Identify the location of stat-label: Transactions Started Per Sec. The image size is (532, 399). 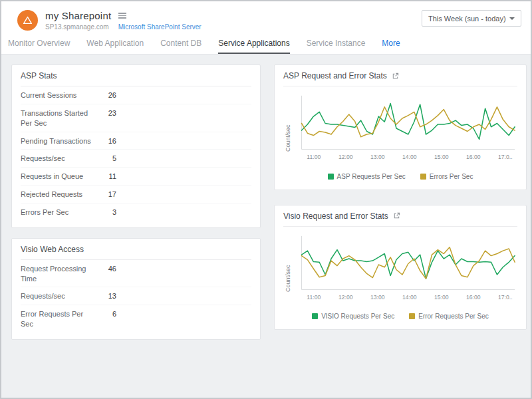
(59, 118).